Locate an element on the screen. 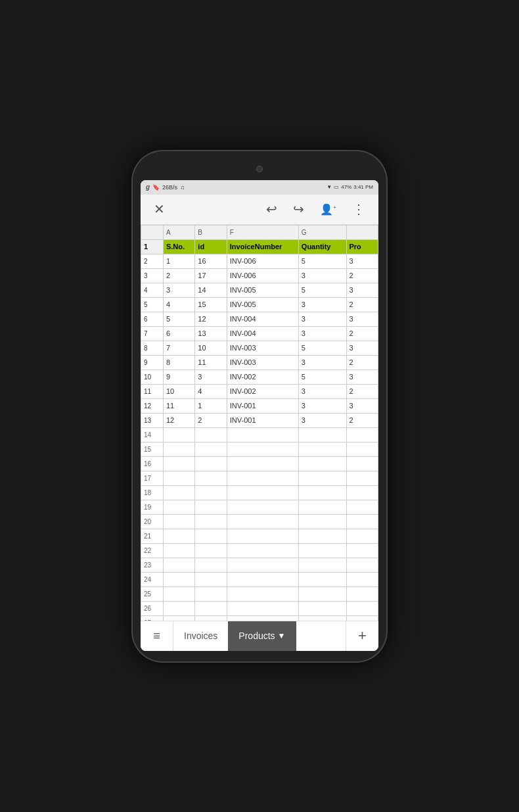 The height and width of the screenshot is (812, 519). cell-27-g is located at coordinates (322, 618).